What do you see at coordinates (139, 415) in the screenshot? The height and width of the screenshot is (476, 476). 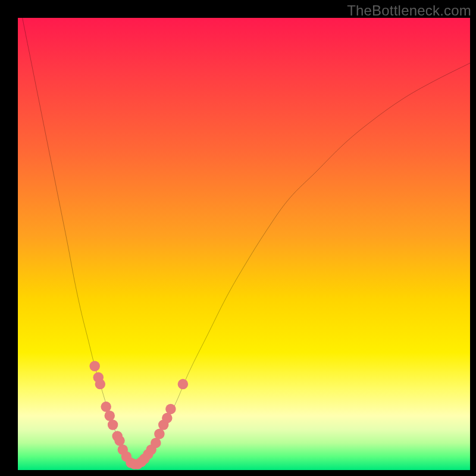 I see `curve-markers` at bounding box center [139, 415].